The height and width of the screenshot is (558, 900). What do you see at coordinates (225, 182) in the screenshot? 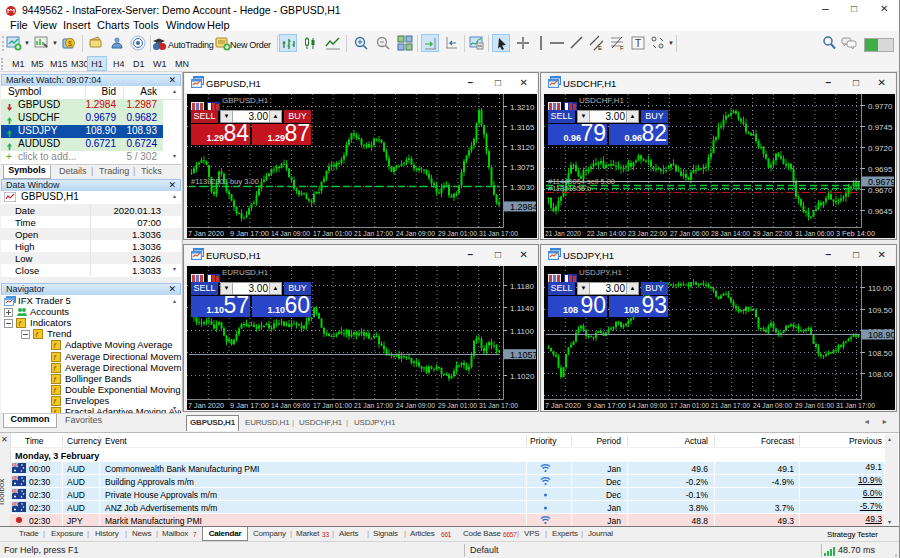
I see `svg-text: #11392303 buy 3.00` at bounding box center [225, 182].